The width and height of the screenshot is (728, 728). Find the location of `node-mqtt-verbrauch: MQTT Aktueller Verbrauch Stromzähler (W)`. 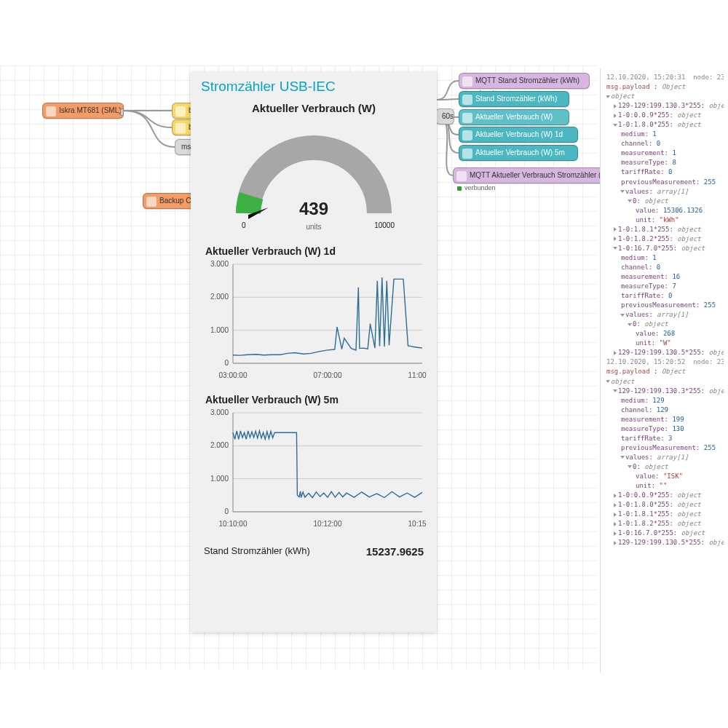

node-mqtt-verbrauch: MQTT Aktueller Verbrauch Stromzähler (W) is located at coordinates (536, 175).